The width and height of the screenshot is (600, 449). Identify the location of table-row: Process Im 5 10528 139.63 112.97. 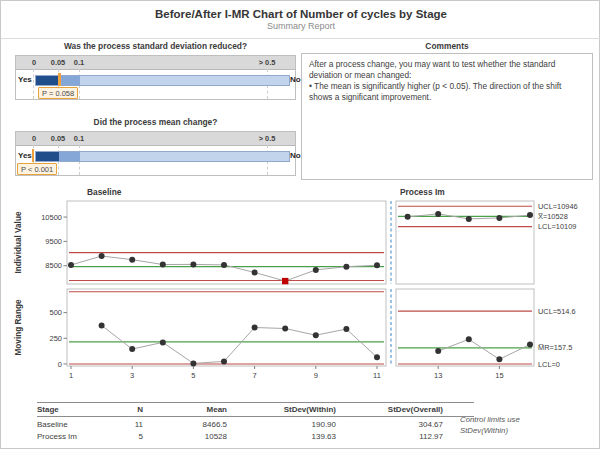
(256, 437).